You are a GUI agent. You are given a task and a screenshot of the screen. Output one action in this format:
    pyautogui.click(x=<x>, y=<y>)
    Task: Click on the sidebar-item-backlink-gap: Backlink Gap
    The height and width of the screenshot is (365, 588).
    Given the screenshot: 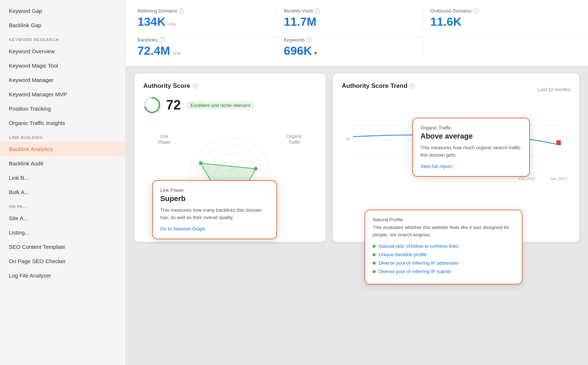 What is the action you would take?
    pyautogui.click(x=62, y=25)
    